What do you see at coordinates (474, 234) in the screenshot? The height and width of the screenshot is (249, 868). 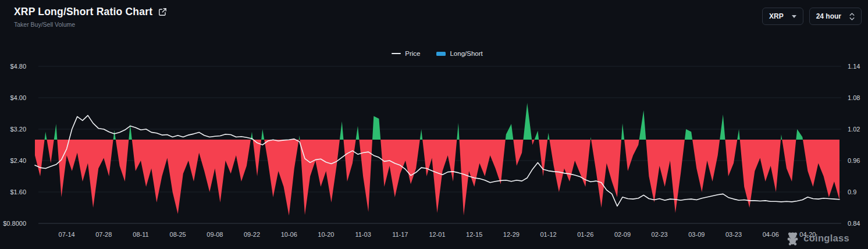 I see `x-axis-tick: 12-15` at bounding box center [474, 234].